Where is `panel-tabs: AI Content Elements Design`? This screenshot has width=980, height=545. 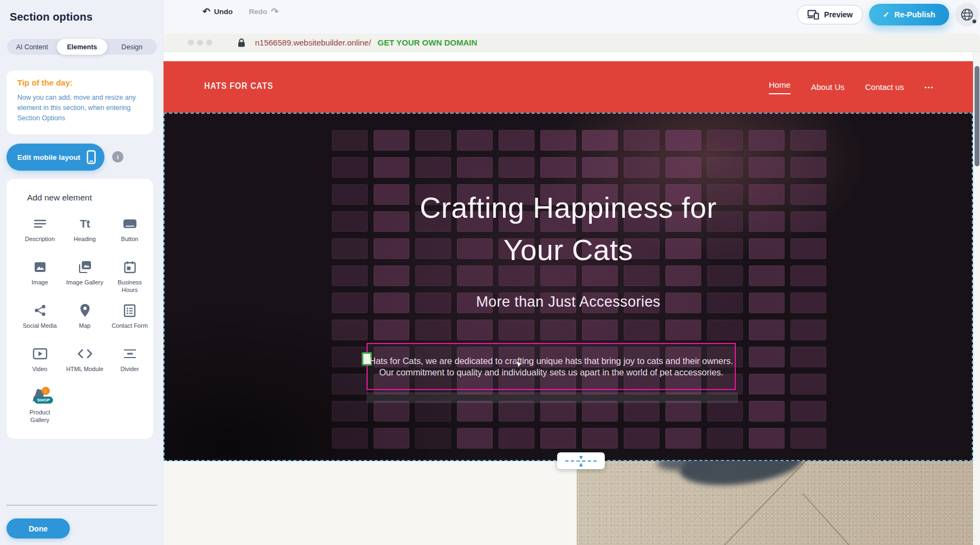
panel-tabs: AI Content Elements Design is located at coordinates (82, 47).